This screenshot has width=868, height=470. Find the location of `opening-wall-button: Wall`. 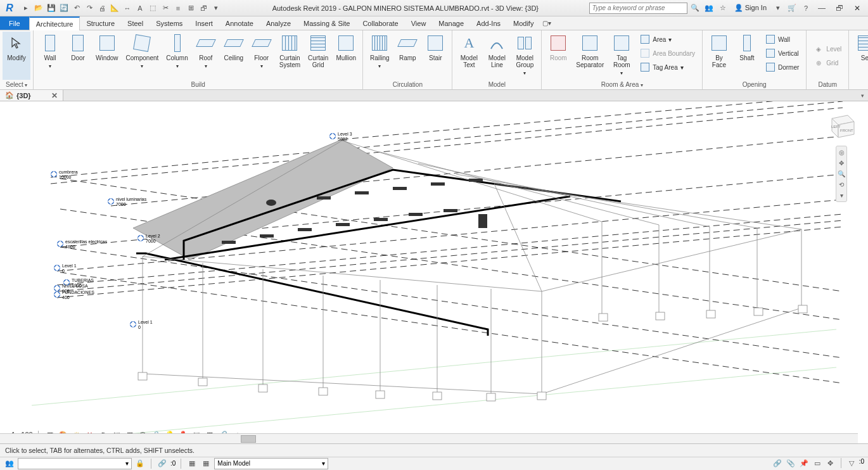

opening-wall-button: Wall is located at coordinates (782, 39).